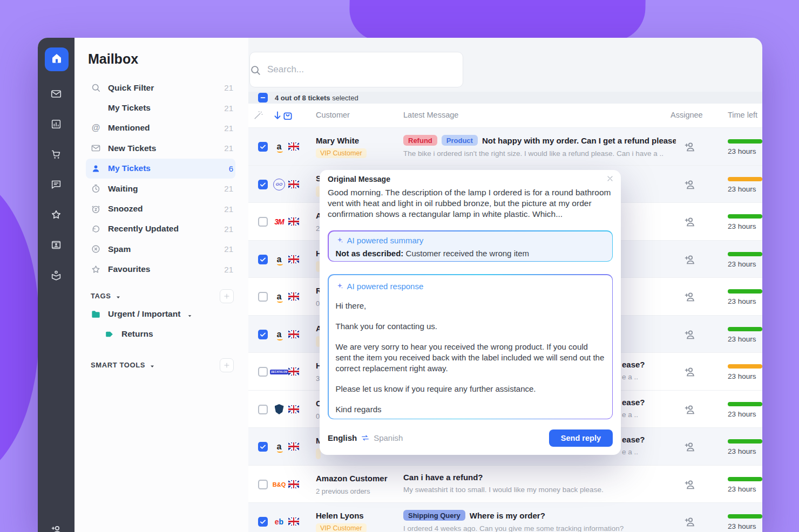  What do you see at coordinates (358, 521) in the screenshot?
I see `customer-cell: Helen LyonsVIP Customer` at bounding box center [358, 521].